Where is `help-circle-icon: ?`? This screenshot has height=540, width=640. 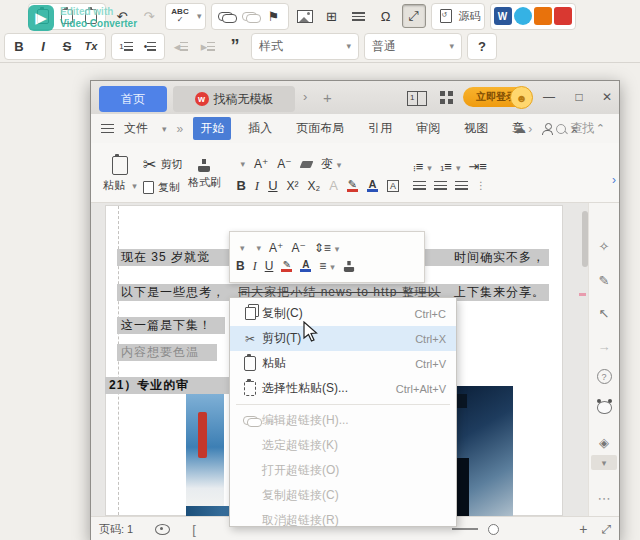 help-circle-icon: ? is located at coordinates (604, 376).